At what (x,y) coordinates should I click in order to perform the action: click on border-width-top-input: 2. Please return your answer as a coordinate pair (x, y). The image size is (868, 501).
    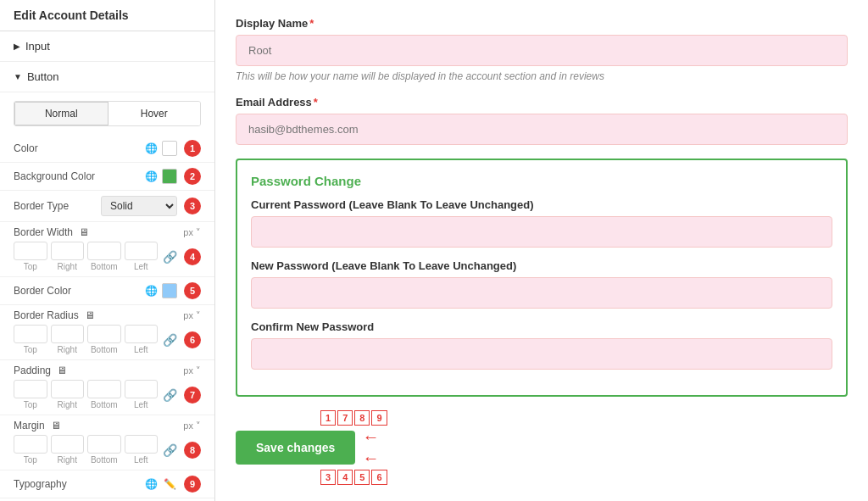
    Looking at the image, I should click on (31, 251).